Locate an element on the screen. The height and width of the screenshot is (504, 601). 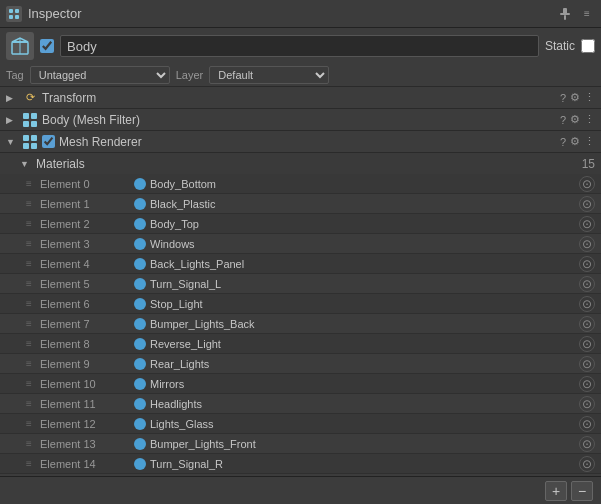
mesh-renderer-help-btn: ? is located at coordinates (563, 142).